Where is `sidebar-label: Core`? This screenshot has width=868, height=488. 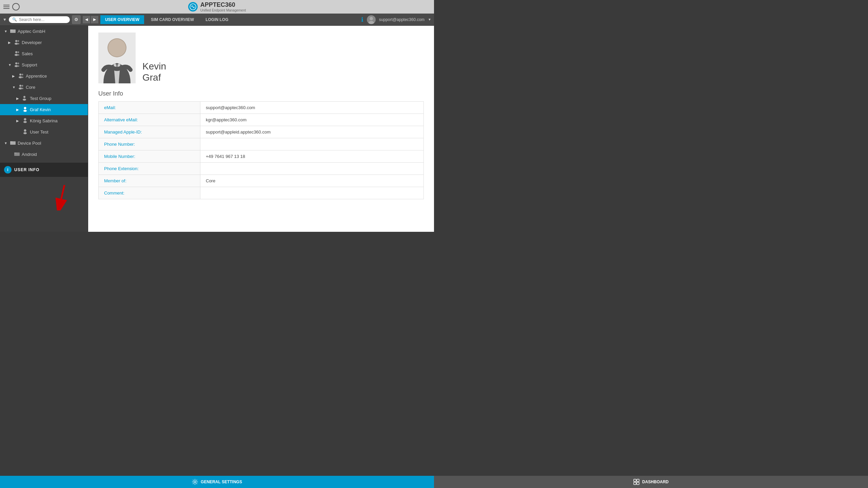 sidebar-label: Core is located at coordinates (31, 87).